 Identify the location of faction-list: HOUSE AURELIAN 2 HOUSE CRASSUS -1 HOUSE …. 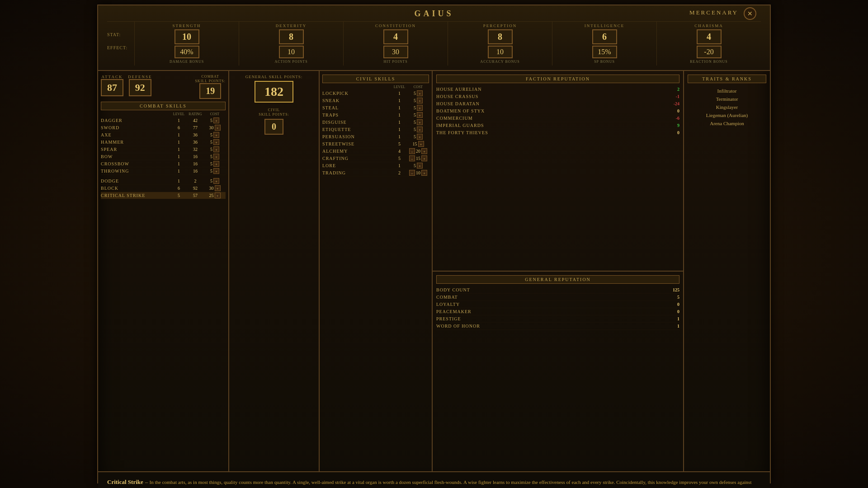
(558, 111).